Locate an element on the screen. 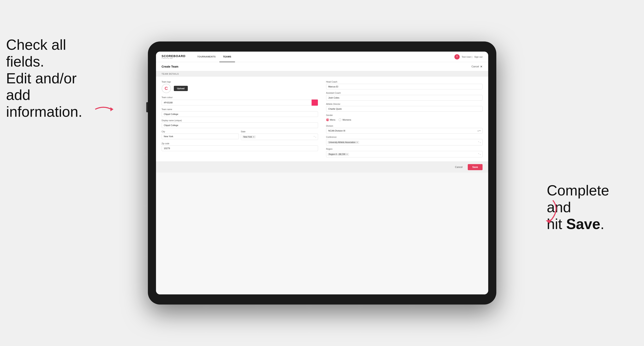  page-header: Create Team Cancel ✕ is located at coordinates (322, 67).